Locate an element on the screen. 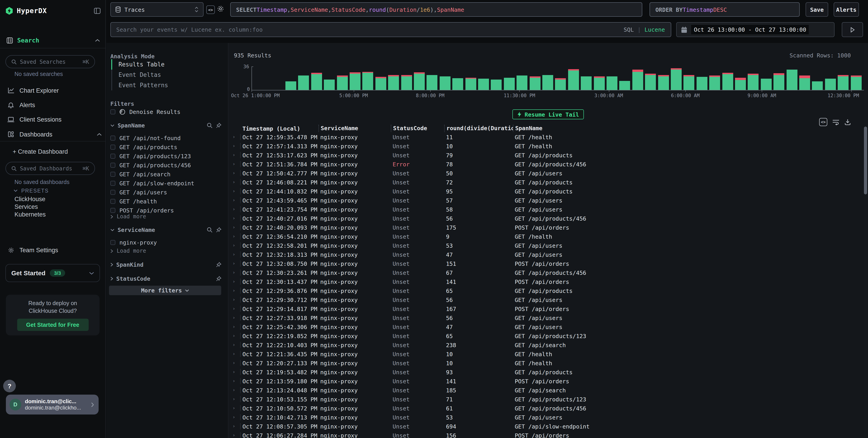 Image resolution: width=868 pixels, height=438 pixels. date-range-picker: Oct 26 13:00:00 - Oct 27 13:00:00 is located at coordinates (755, 30).